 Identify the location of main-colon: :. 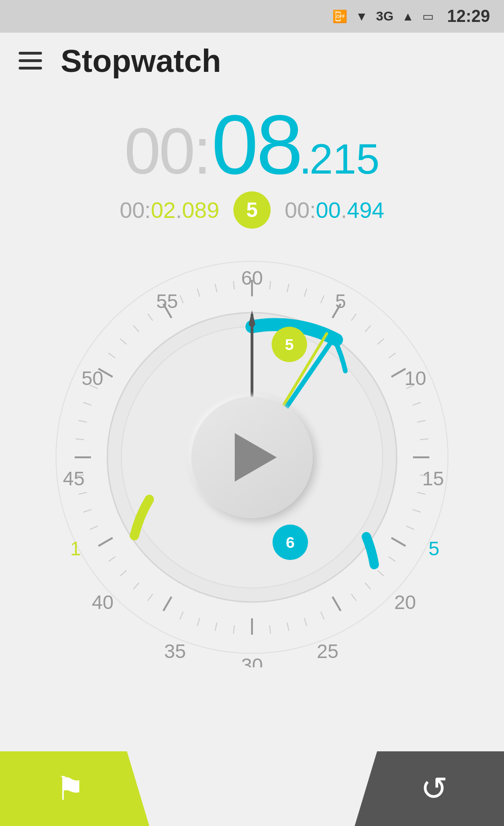
(203, 151).